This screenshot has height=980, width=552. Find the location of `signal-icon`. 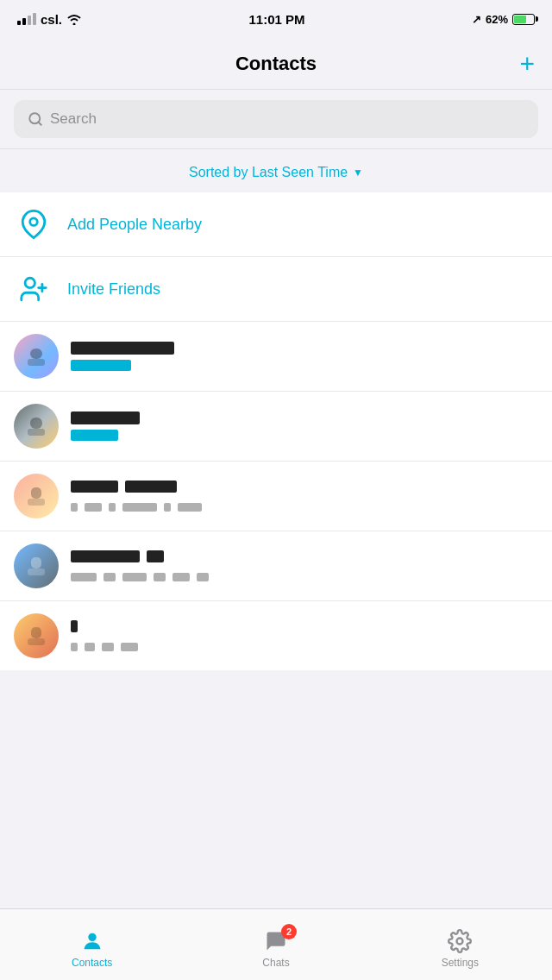

signal-icon is located at coordinates (27, 19).